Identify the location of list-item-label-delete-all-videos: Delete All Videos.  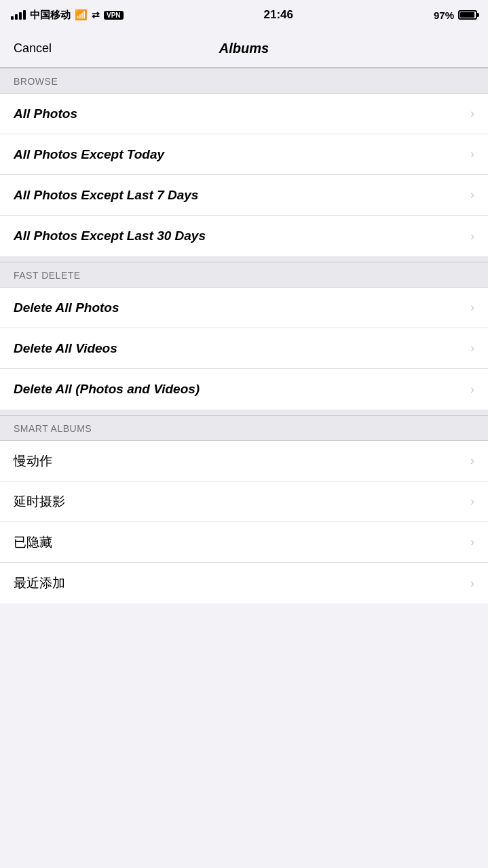
(65, 349).